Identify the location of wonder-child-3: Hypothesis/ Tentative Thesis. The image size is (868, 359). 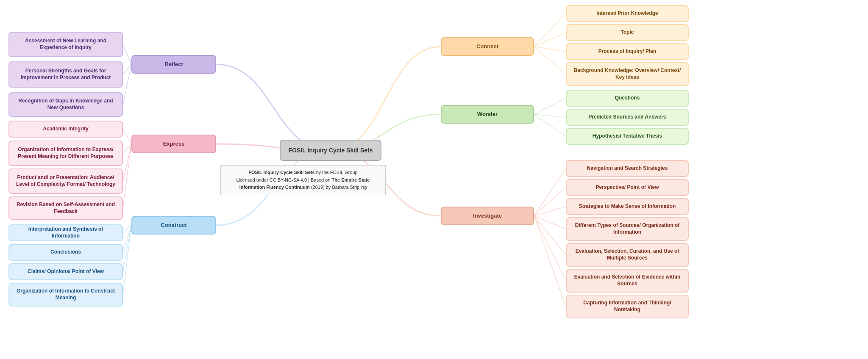
(627, 136).